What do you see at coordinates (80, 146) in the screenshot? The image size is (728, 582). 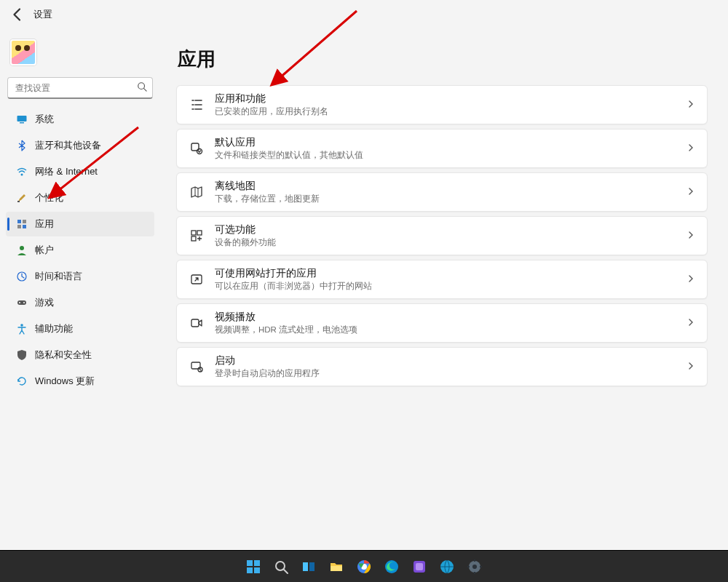 I see `sidebar-item-bluetooth: 蓝牙和其他设备` at bounding box center [80, 146].